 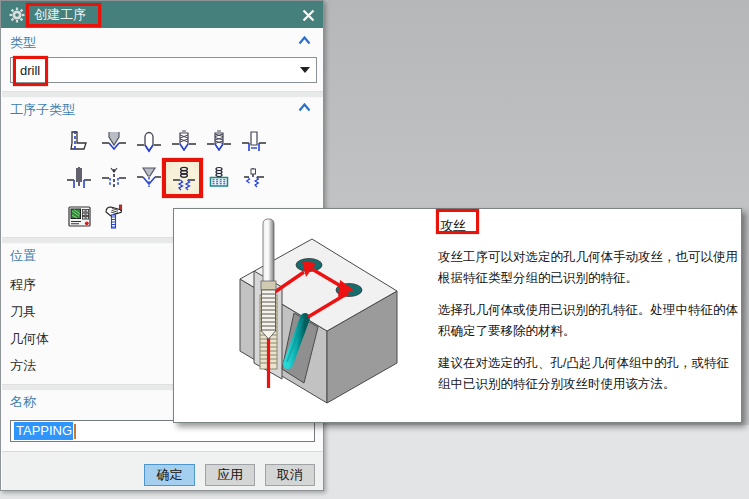 I want to click on back-counterboring-icon, so click(x=254, y=178).